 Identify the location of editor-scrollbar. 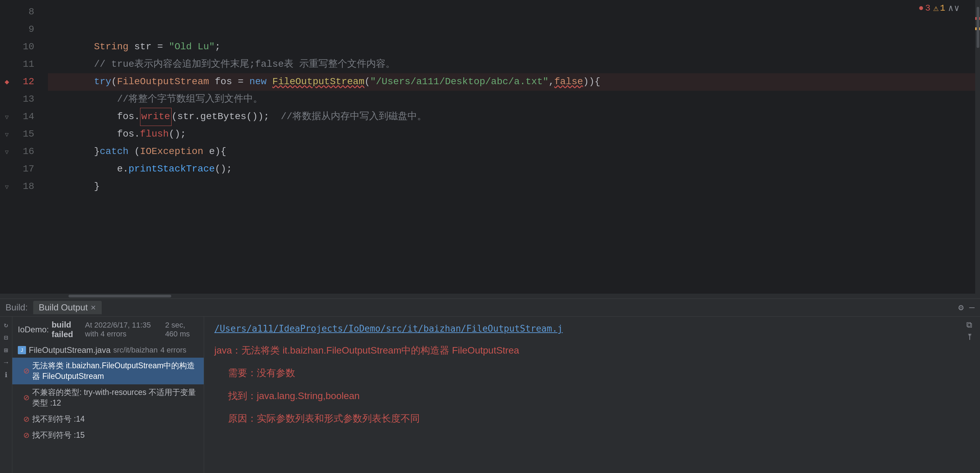
(978, 147).